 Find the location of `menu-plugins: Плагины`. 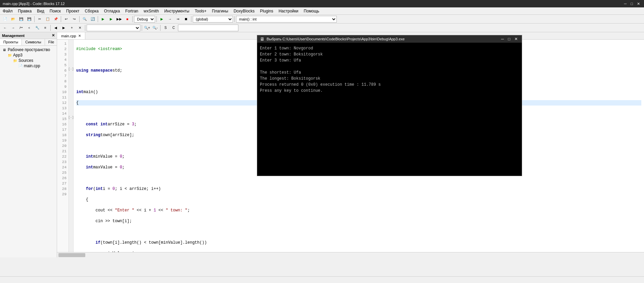

menu-plugins: Плагины is located at coordinates (220, 11).